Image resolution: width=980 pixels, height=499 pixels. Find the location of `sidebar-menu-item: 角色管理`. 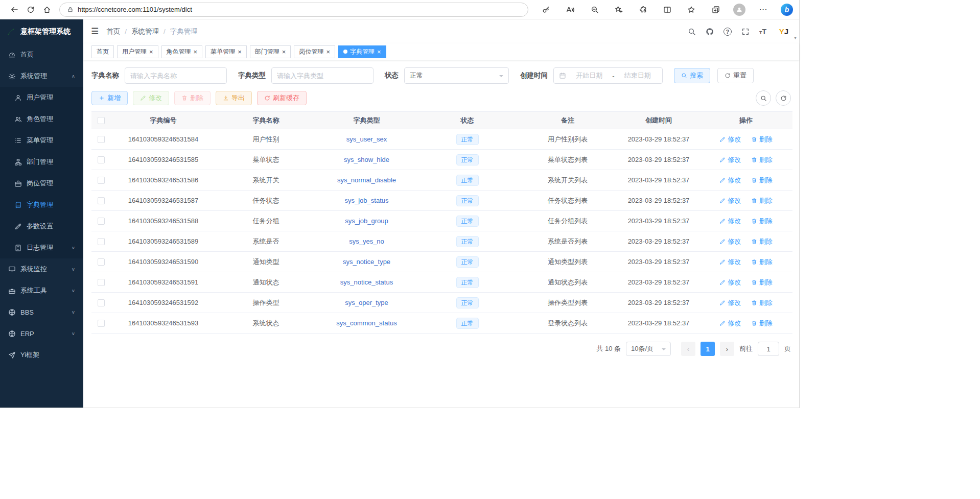

sidebar-menu-item: 角色管理 is located at coordinates (42, 119).